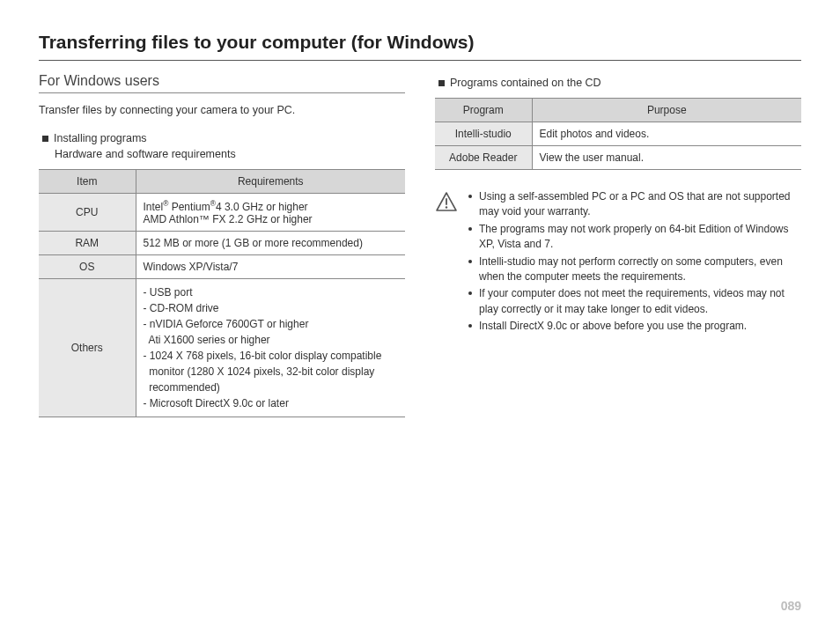 The width and height of the screenshot is (840, 634). What do you see at coordinates (420, 60) in the screenshot?
I see `title-divider` at bounding box center [420, 60].